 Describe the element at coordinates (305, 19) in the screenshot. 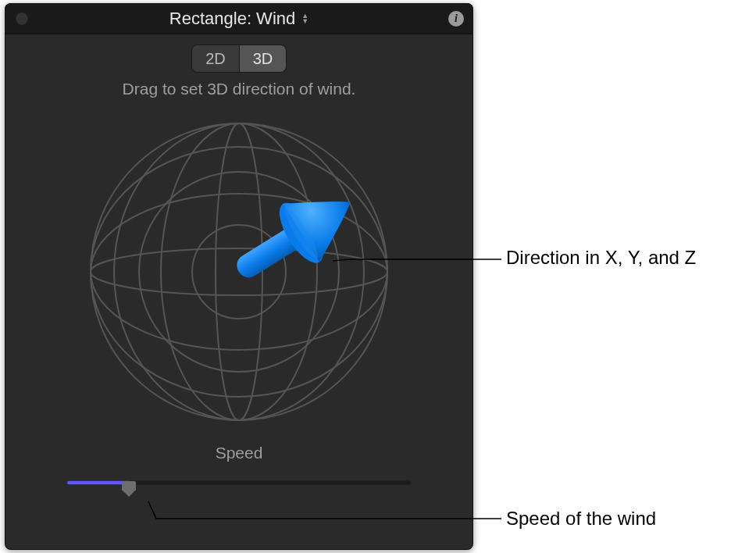

I see `chevron-up-down-icon: ▲▼` at that location.